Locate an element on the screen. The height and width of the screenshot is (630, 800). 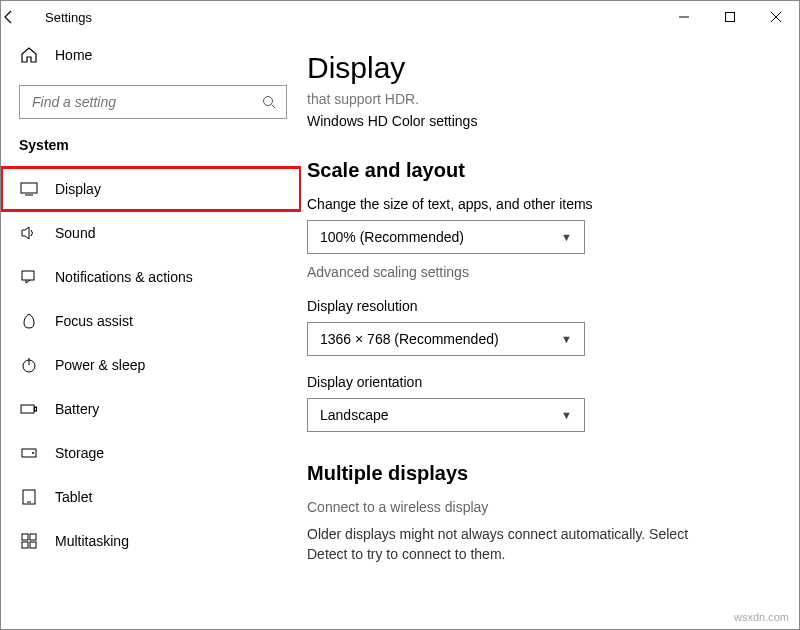
sidebar-item-label: Sound is located at coordinates (75, 233).